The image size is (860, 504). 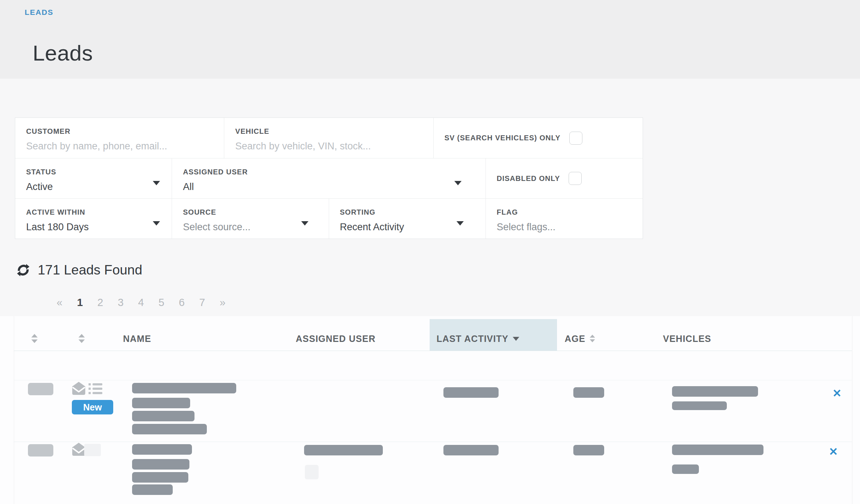 What do you see at coordinates (80, 302) in the screenshot?
I see `pagination-page-1: 1` at bounding box center [80, 302].